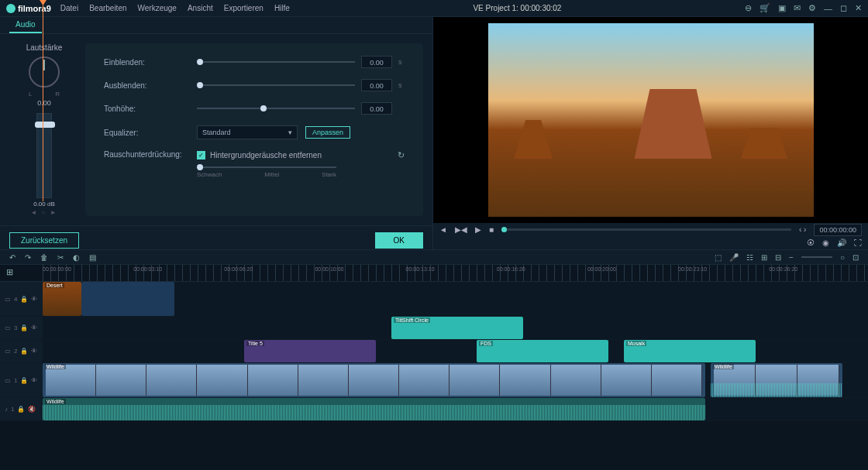  Describe the element at coordinates (512, 269) in the screenshot. I see `ruler-tick: 00:00:16:20` at that location.